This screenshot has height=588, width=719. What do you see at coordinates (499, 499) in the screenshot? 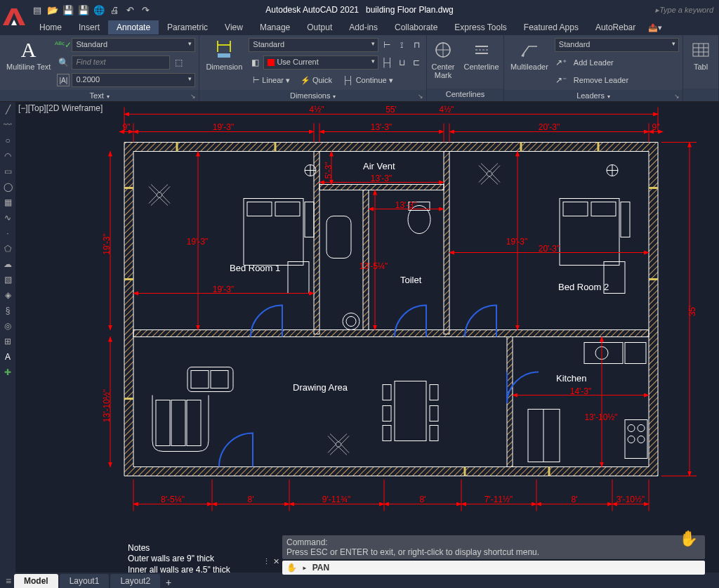
I see `svg-text: 7'-11½"` at bounding box center [499, 499].